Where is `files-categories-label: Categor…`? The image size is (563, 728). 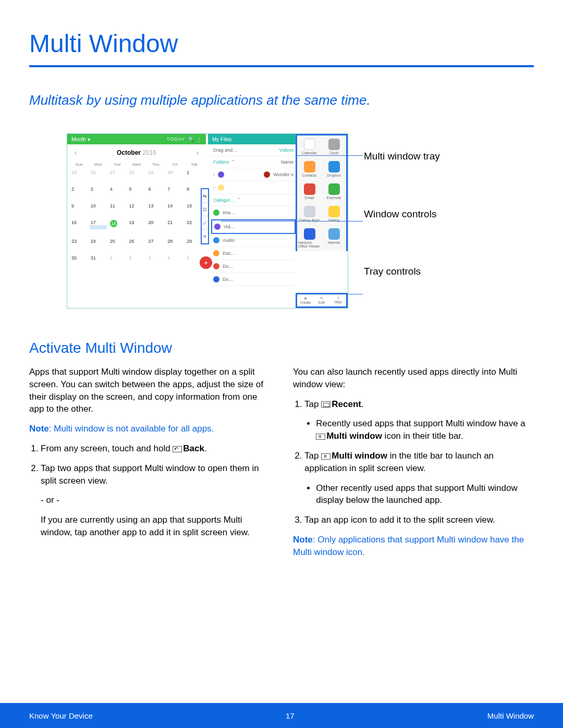
files-categories-label: Categor… is located at coordinates (224, 200).